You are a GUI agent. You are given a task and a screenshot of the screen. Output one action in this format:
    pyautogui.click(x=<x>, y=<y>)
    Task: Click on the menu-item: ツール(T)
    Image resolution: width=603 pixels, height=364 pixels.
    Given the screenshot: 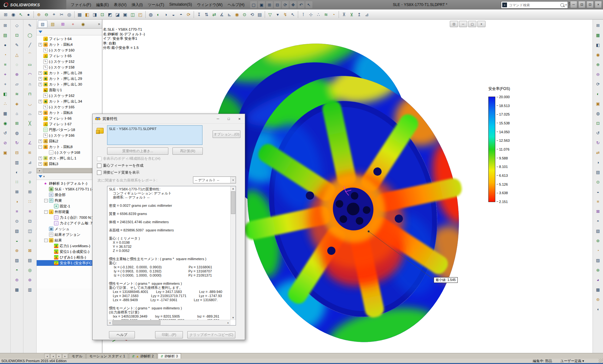 What is the action you would take?
    pyautogui.click(x=156, y=5)
    